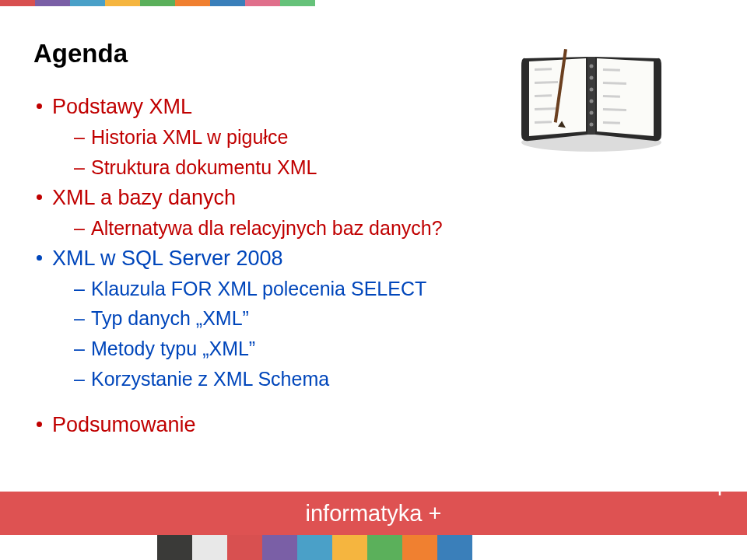 This screenshot has height=560, width=747. I want to click on agenda-sublist: Historia XML w pigułceStruktura dokument…, so click(395, 152).